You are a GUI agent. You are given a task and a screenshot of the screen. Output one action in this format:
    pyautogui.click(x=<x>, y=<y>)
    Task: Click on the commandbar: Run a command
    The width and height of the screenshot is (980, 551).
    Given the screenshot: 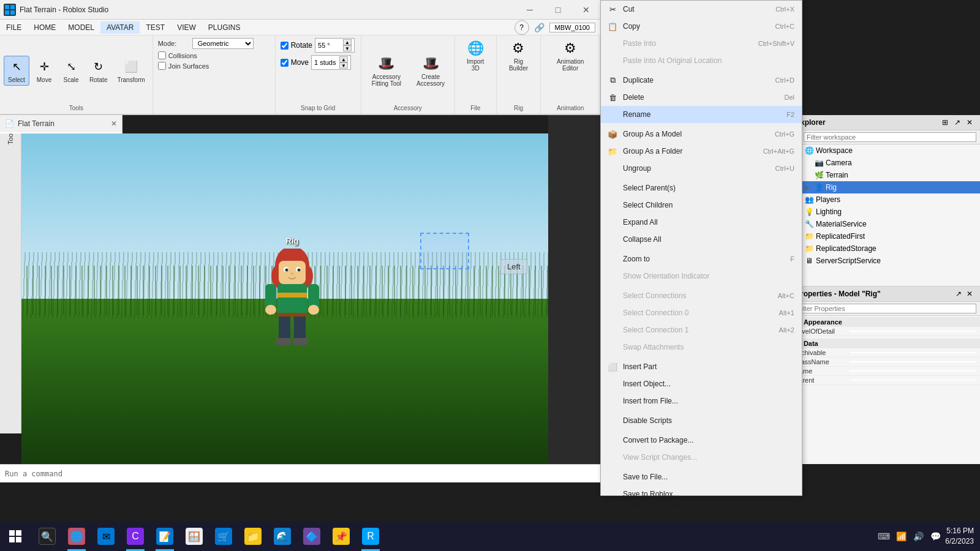 What is the action you would take?
    pyautogui.click(x=300, y=473)
    